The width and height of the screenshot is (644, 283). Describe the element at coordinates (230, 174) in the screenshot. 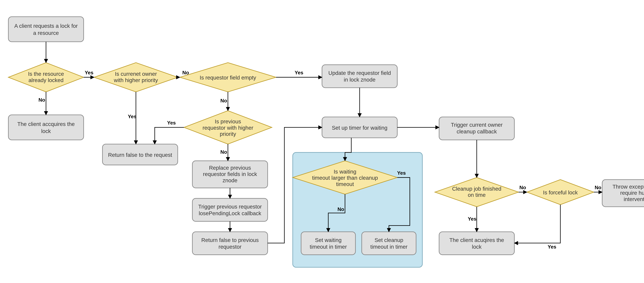

I see `node-p-replace: Replace previousrequestor fields in lock…` at that location.